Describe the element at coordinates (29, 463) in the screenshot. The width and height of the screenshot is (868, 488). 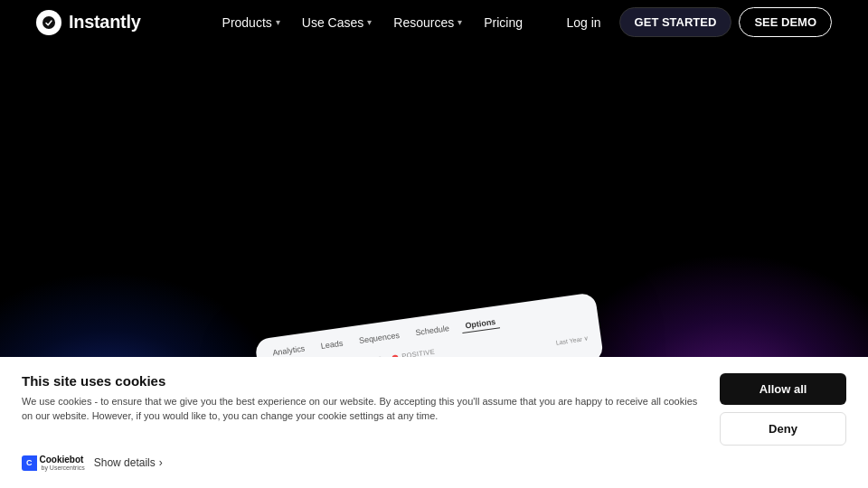
I see `cookiebot-icon: C` at that location.